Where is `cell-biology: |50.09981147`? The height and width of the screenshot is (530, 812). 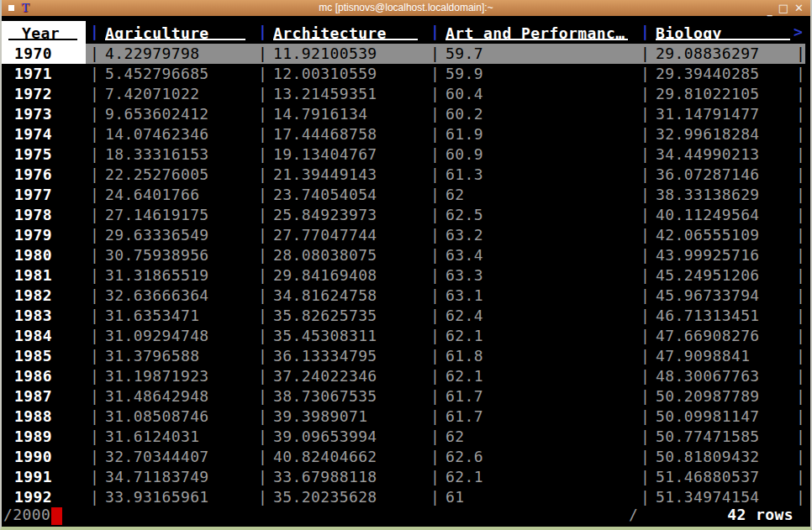
cell-biology: |50.09981147 is located at coordinates (714, 417).